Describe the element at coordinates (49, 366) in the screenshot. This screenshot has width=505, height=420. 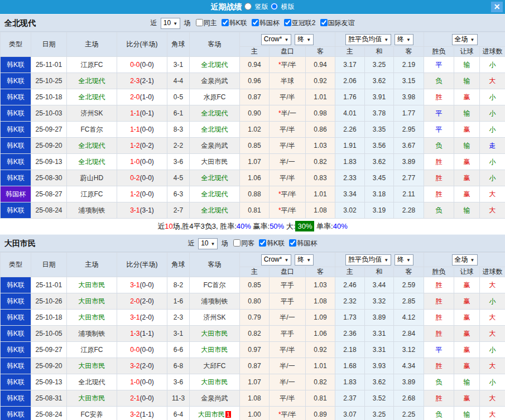
I see `match-date: 25-09-20` at that location.